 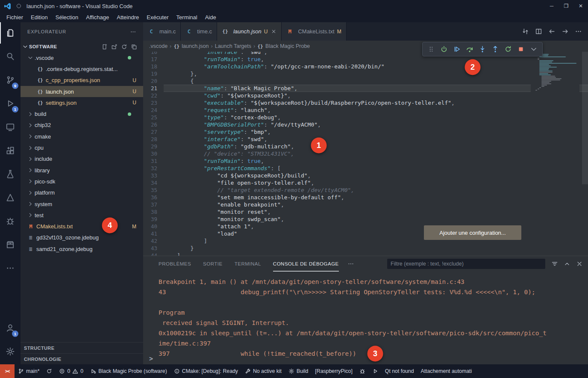 What do you see at coordinates (263, 371) in the screenshot?
I see `status-wrench: No active kit` at bounding box center [263, 371].